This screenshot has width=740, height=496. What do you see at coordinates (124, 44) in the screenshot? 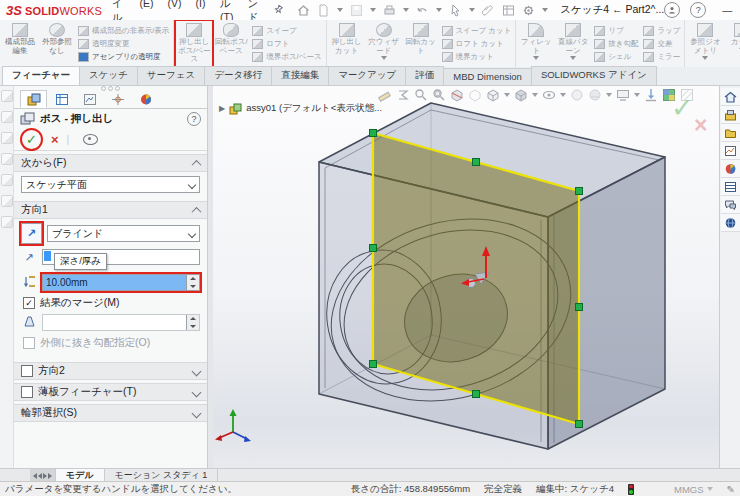
I see `change-transparency-button: 透明度変更` at bounding box center [124, 44].